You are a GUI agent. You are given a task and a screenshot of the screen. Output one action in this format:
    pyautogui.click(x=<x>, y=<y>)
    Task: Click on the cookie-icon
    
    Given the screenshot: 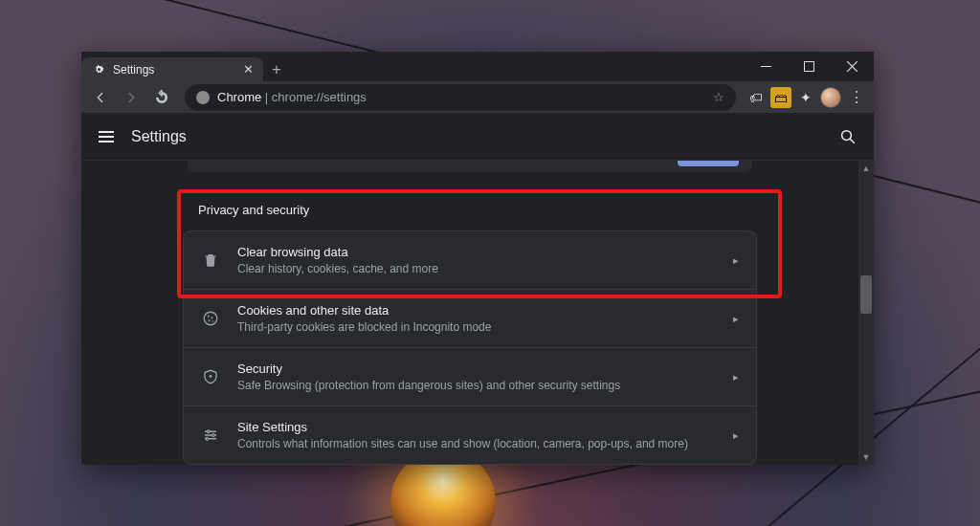 What is the action you would take?
    pyautogui.click(x=211, y=318)
    